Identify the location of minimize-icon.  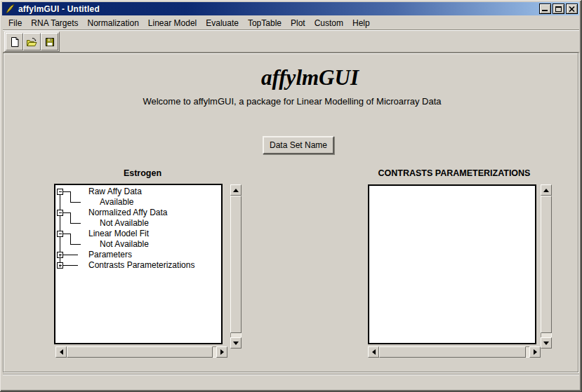
(545, 11).